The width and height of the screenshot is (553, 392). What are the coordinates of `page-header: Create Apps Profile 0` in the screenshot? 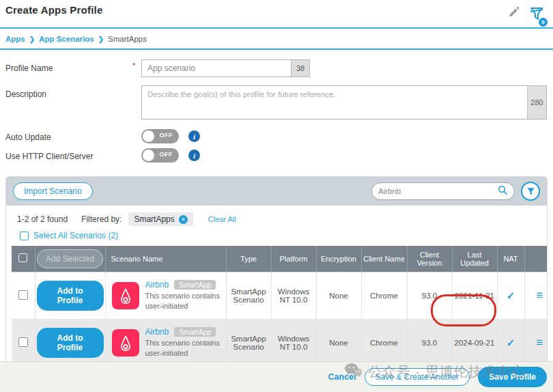 It's located at (276, 12).